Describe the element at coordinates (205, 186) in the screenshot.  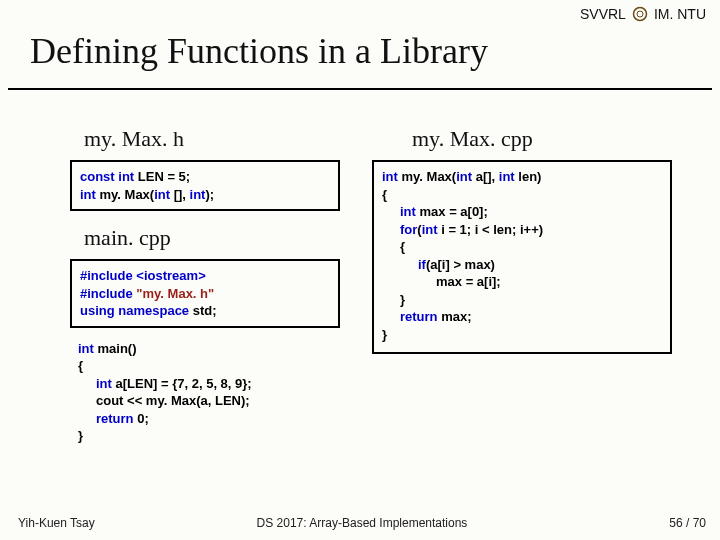
I see `code-mymax-h: const int LEN = 5; int my. Max(int [], i…` at that location.